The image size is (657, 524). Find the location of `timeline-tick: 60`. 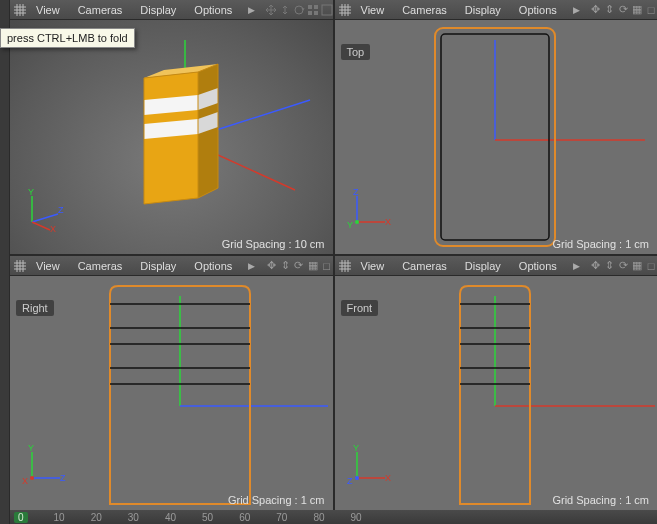

timeline-tick: 60 is located at coordinates (244, 518).